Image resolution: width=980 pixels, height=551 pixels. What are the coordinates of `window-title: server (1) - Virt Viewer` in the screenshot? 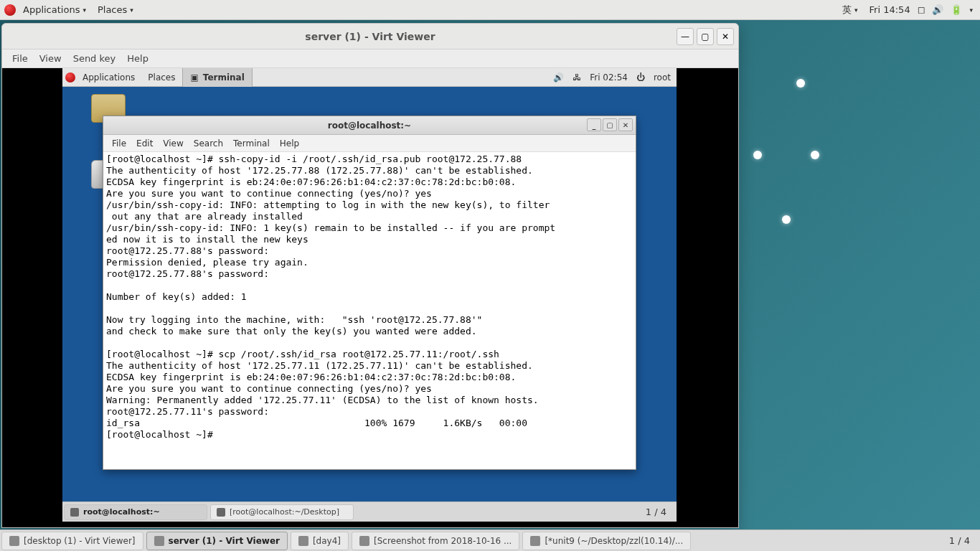 It's located at (370, 37).